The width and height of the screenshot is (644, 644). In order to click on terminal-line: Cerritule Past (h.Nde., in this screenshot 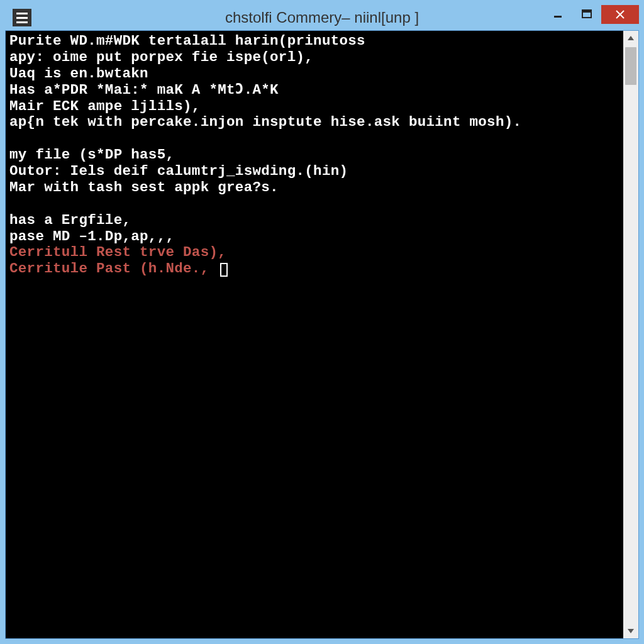, I will do `click(314, 269)`.